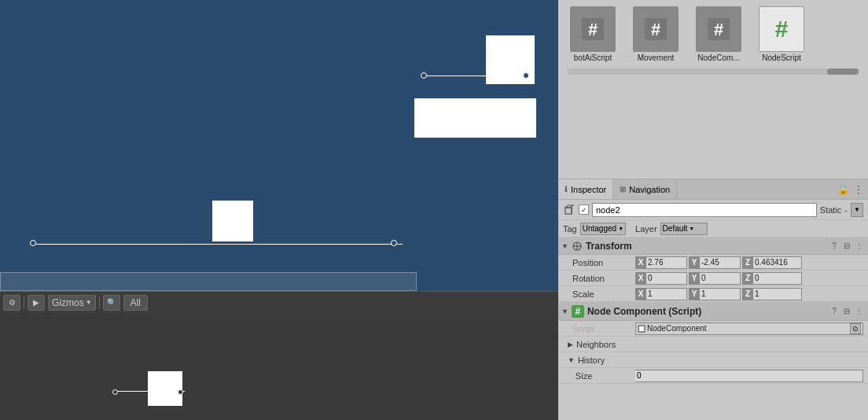 The height and width of the screenshot is (420, 868). What do you see at coordinates (165, 389) in the screenshot?
I see `game-object-small` at bounding box center [165, 389].